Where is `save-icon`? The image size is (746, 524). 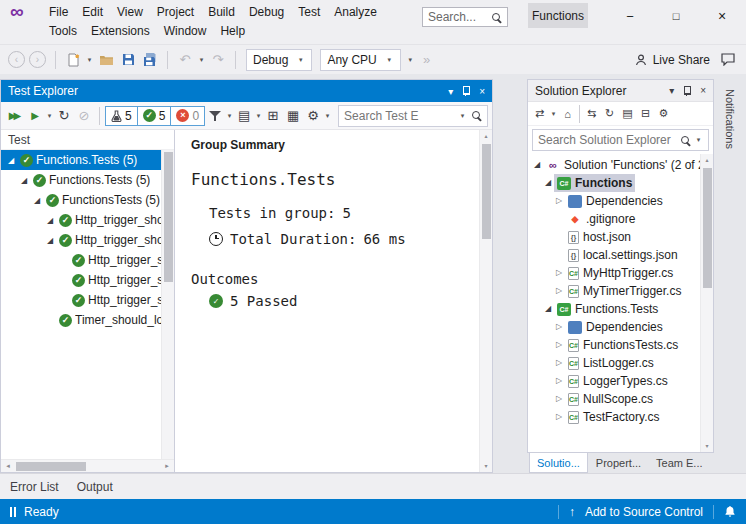
save-icon is located at coordinates (128, 60).